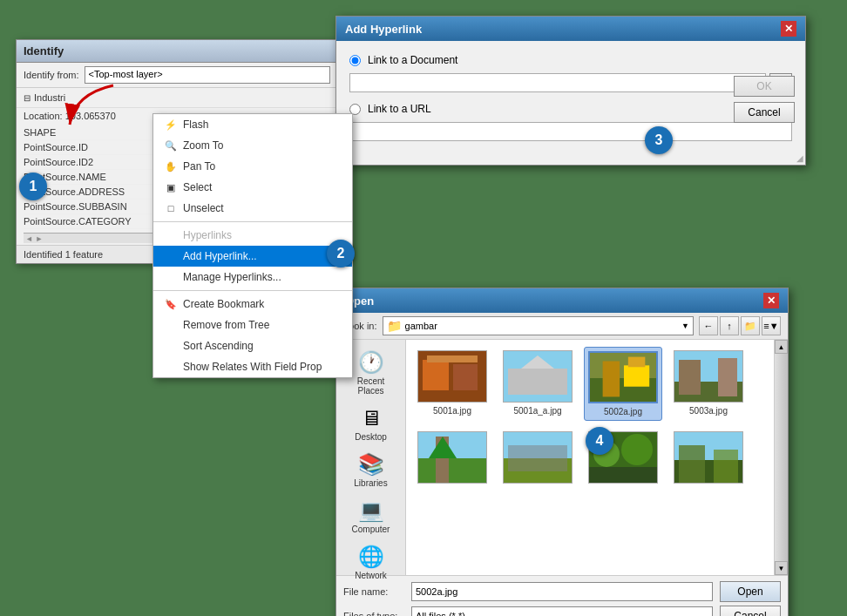 This screenshot has height=616, width=847. What do you see at coordinates (199, 166) in the screenshot?
I see `menu-label: Pan To` at bounding box center [199, 166].